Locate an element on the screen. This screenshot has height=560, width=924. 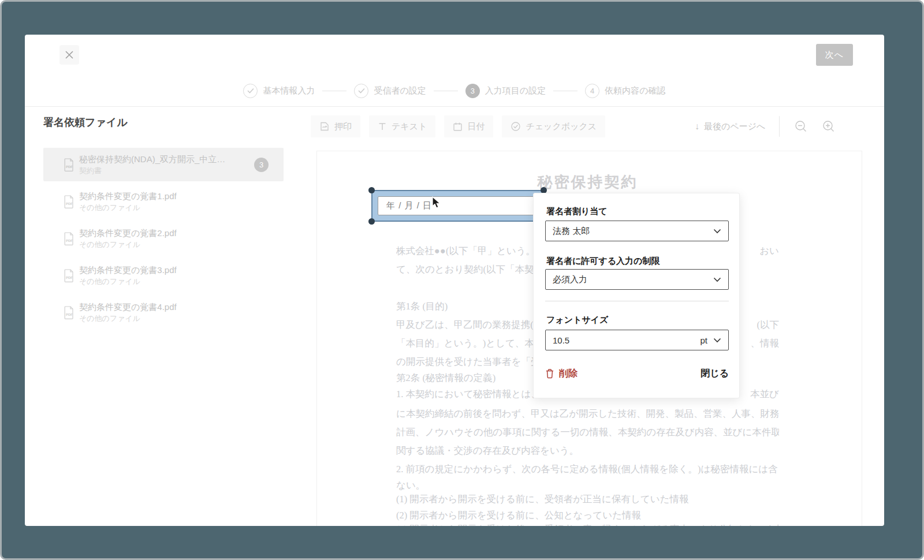
font-size-unit: pt is located at coordinates (703, 341).